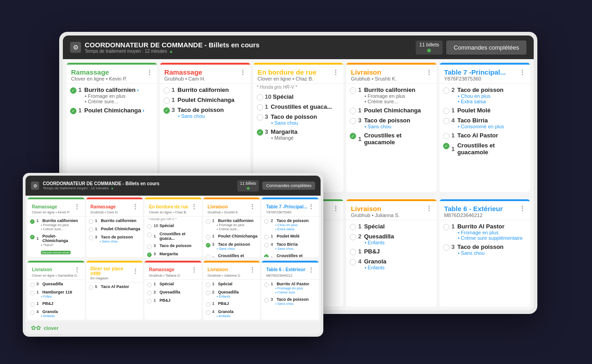 Image resolution: width=592 pixels, height=364 pixels. Describe the element at coordinates (176, 226) in the screenshot. I see `item-content: 10 Spécial` at that location.